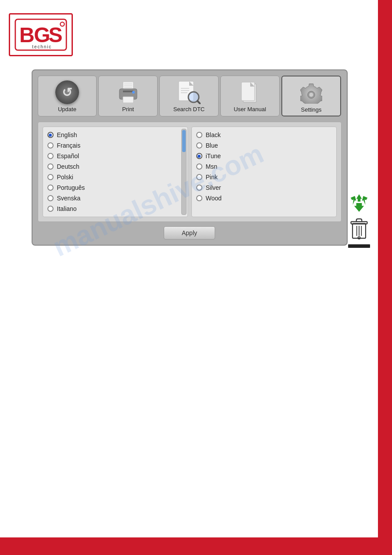  I want to click on radio-circle-theme-msn, so click(199, 167).